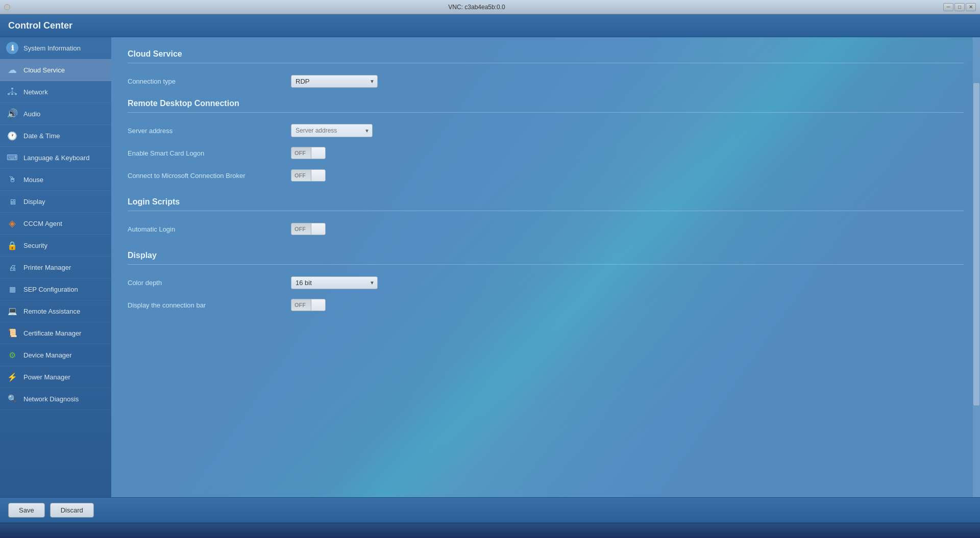 The image size is (980, 538). Describe the element at coordinates (51, 290) in the screenshot. I see `sidebar-label-sep-configuration: SEP Configuration` at that location.